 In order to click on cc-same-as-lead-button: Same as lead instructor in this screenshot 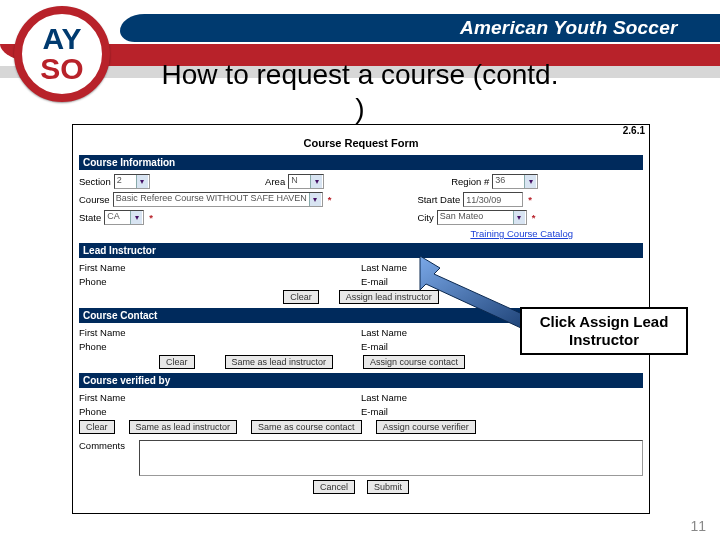, I will do `click(280, 362)`.